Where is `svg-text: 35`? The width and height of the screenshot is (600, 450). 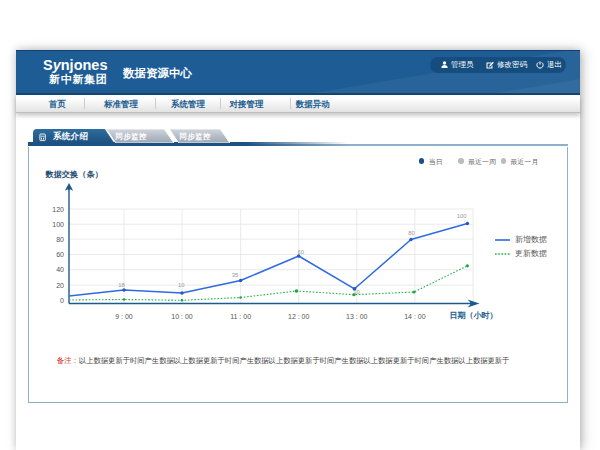 svg-text: 35 is located at coordinates (235, 275).